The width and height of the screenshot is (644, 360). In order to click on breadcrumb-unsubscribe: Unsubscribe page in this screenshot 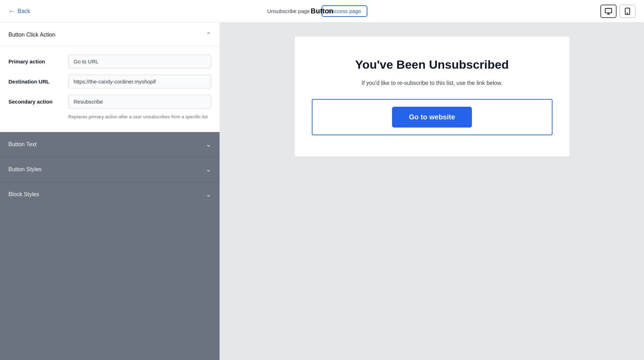, I will do `click(289, 11)`.